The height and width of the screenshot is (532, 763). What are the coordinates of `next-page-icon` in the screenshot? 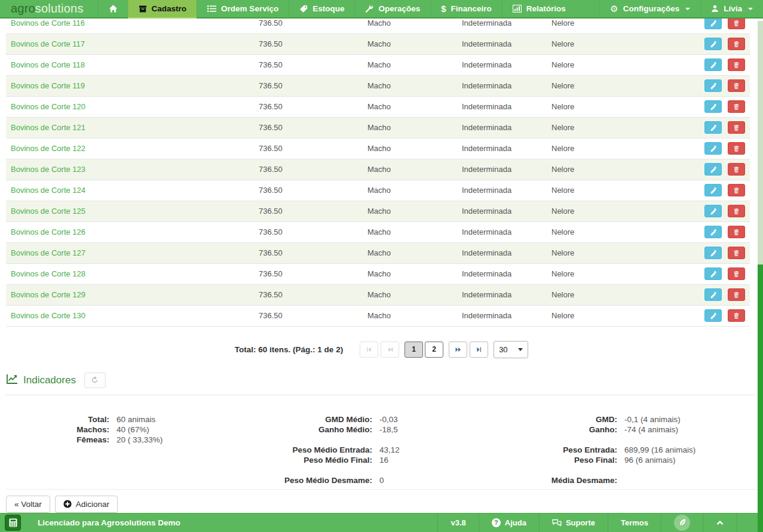 It's located at (458, 350).